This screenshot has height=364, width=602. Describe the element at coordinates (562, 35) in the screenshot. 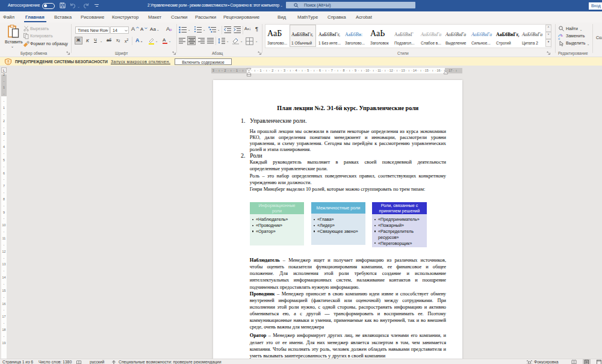

I see `svg-text: b` at that location.